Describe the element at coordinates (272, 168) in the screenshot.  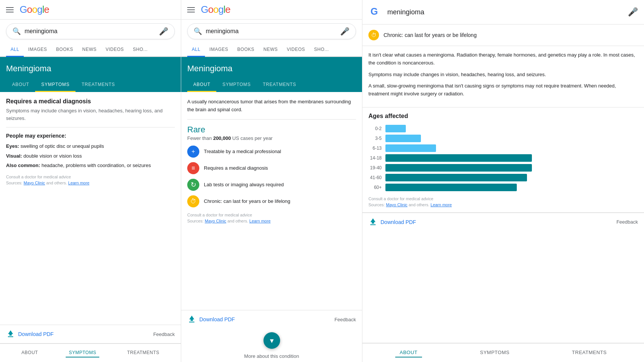
I see `feature-diagnosis: ≡ Requires a medical diagnosis` at that location.